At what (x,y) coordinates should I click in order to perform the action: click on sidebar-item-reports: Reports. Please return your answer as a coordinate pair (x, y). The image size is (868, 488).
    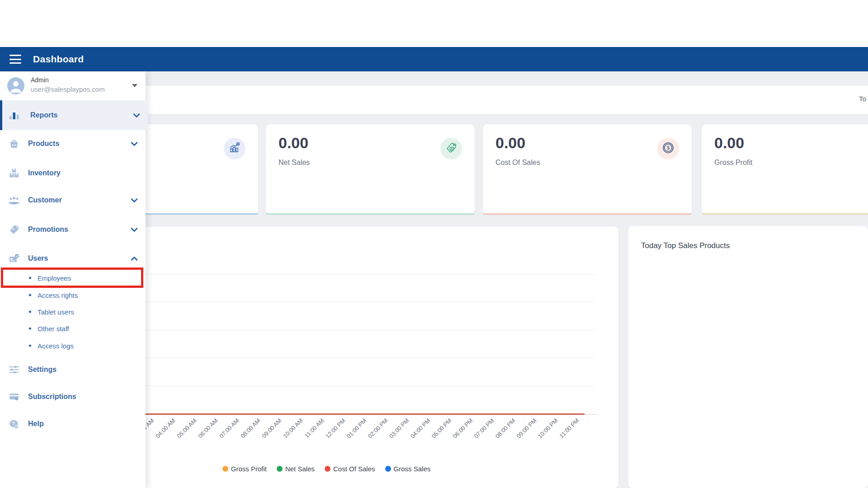
    Looking at the image, I should click on (74, 115).